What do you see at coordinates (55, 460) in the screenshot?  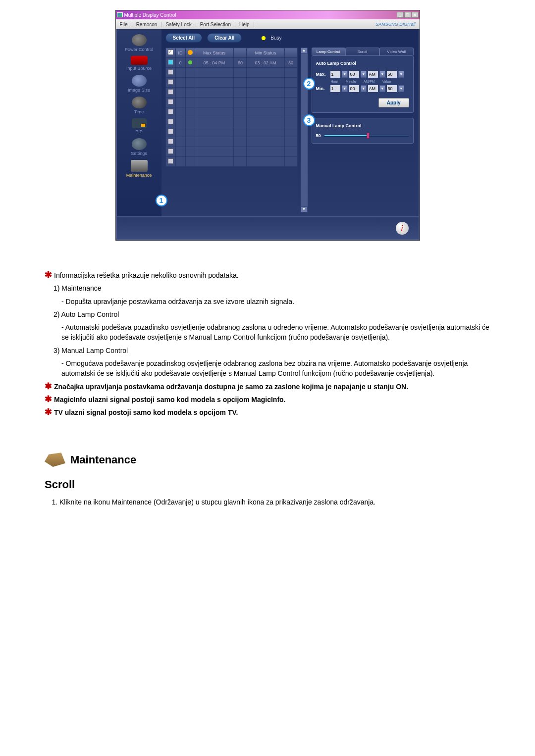 I see `maintenance-section-icon` at bounding box center [55, 460].